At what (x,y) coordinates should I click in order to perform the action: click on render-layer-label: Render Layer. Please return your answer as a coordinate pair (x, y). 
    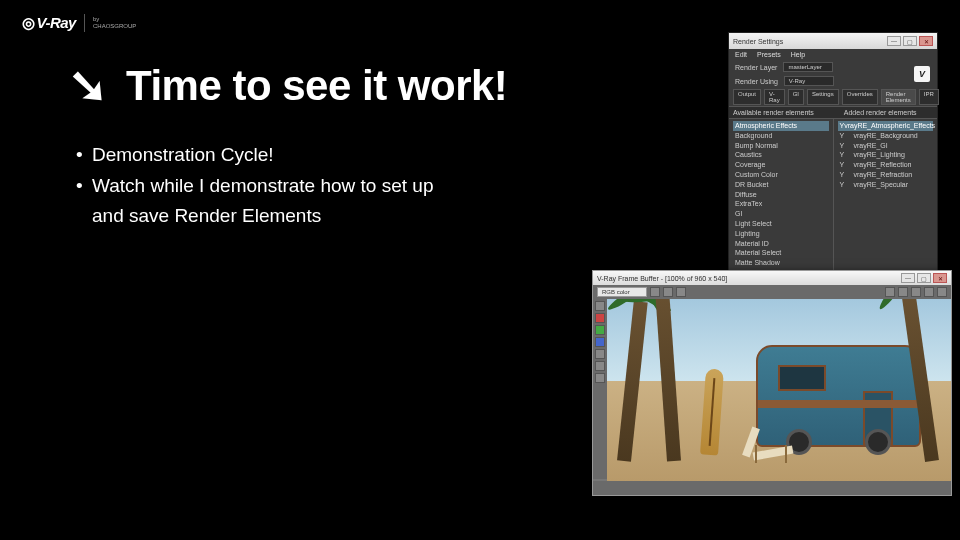
    Looking at the image, I should click on (756, 68).